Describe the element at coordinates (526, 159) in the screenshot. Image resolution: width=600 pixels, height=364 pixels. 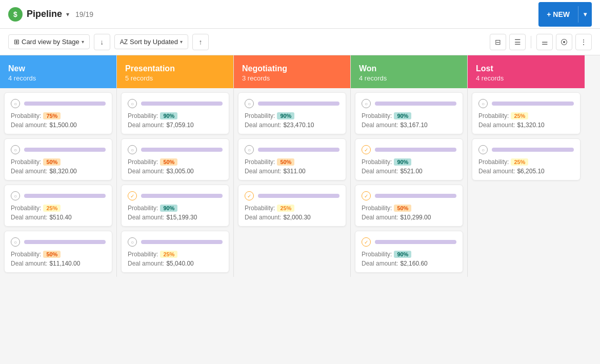
I see `table-row: ○ Probability: 25% Deal amount: $6,205.1…` at that location.